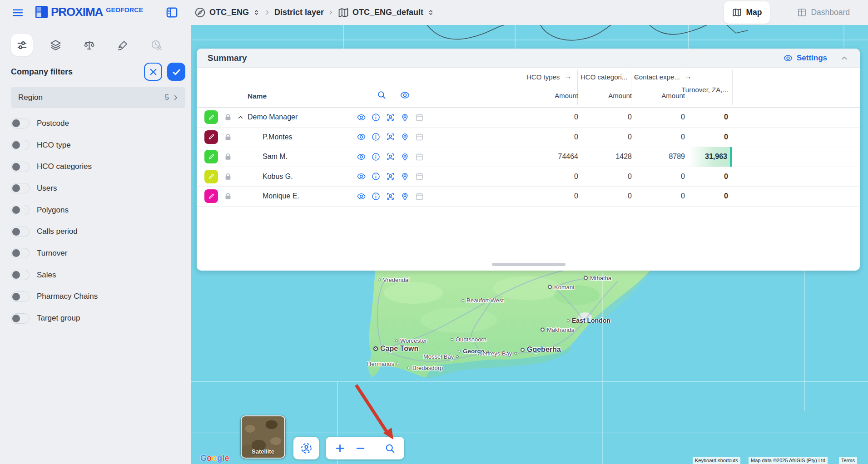 The height and width of the screenshot is (464, 868). I want to click on town-marker-icon, so click(398, 364).